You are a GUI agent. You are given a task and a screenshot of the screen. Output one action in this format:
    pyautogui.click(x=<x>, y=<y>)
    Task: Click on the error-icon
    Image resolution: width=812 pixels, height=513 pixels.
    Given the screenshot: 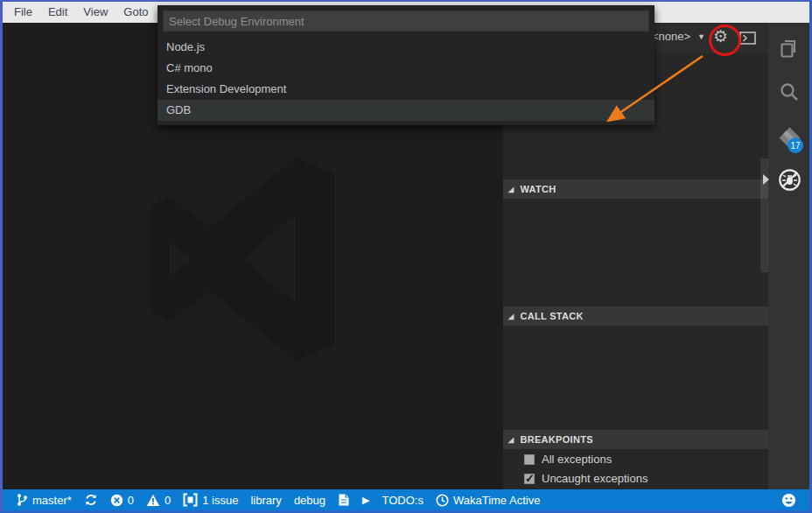 What is the action you would take?
    pyautogui.click(x=117, y=501)
    